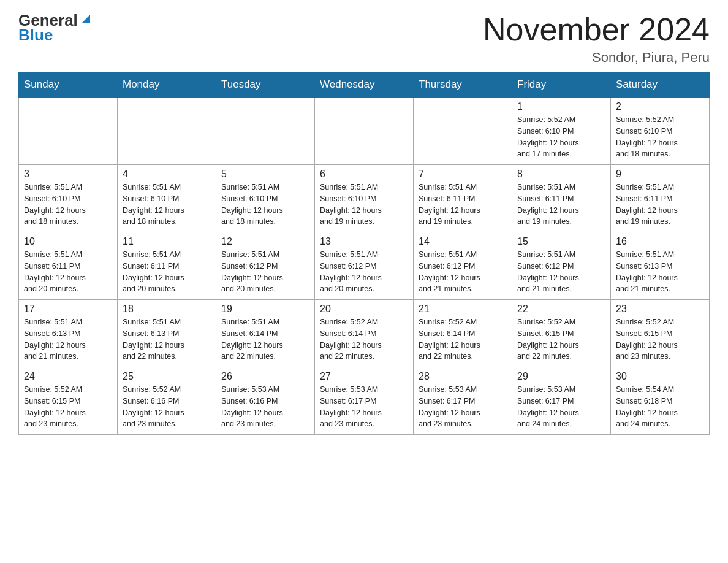  What do you see at coordinates (463, 266) in the screenshot?
I see `calendar-cell: 14Sunrise: 5:51 AMSunset: 6:12 PMDayligh…` at bounding box center [463, 266].